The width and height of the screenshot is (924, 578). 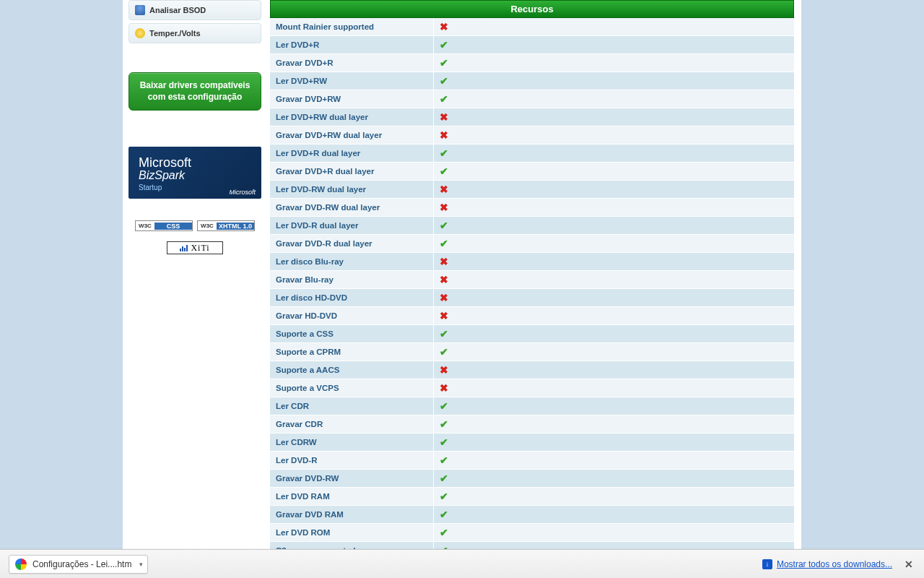 I want to click on table-row: Ler DVD+R✔, so click(x=532, y=45).